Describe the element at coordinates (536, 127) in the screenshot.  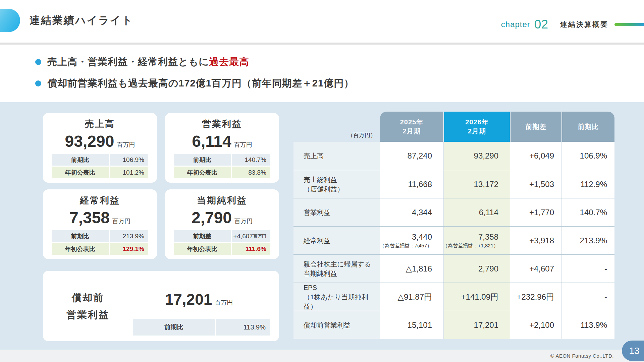
I see `column-header-diff: 前期差` at that location.